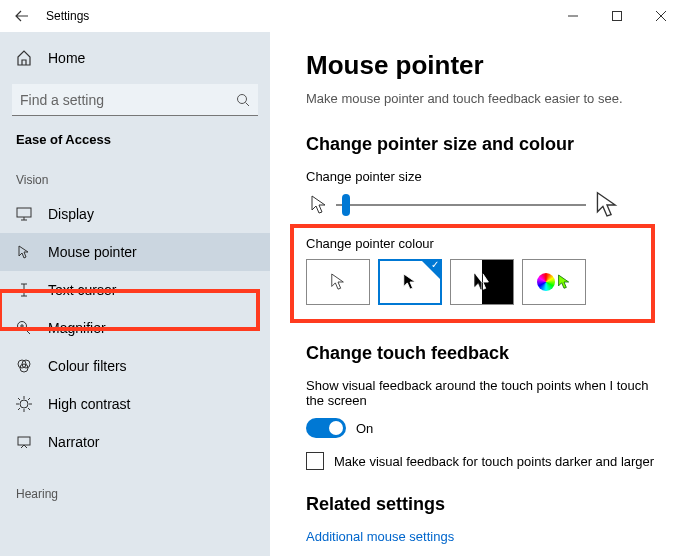 Image resolution: width=683 pixels, height=556 pixels. What do you see at coordinates (482, 536) in the screenshot?
I see `additional-mouse-link: Additional mouse settings` at bounding box center [482, 536].